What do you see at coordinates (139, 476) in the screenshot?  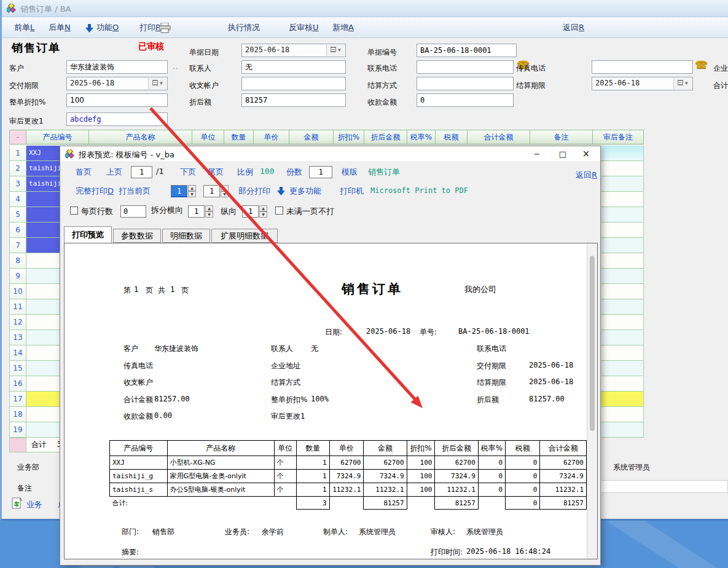 I see `table-cell: taishiji_g` at bounding box center [139, 476].